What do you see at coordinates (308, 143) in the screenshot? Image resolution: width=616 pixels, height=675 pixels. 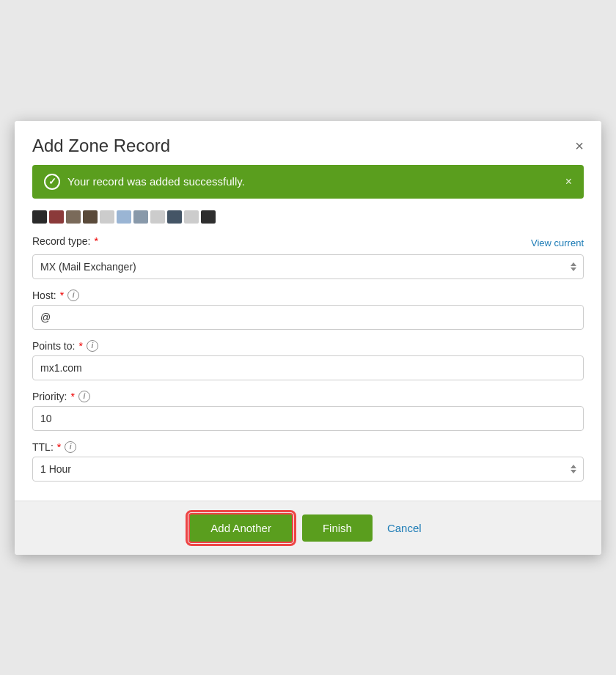 I see `modal-header: Add Zone Record ×` at bounding box center [308, 143].